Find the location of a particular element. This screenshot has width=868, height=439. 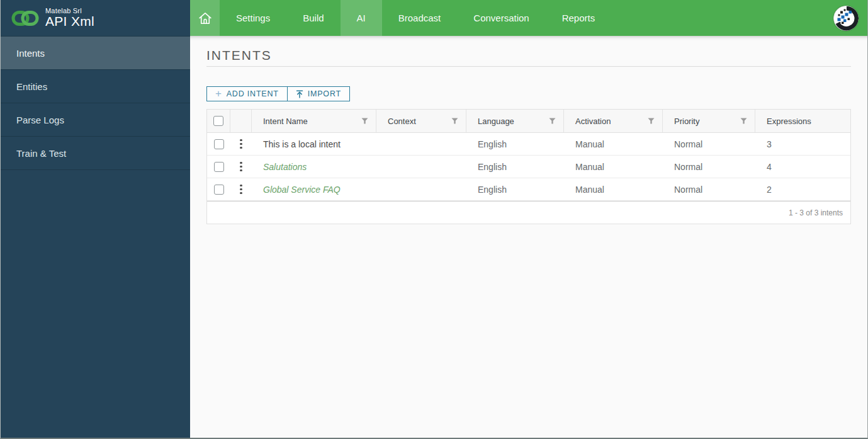

nav-tab-broadcast: Broadcast is located at coordinates (420, 18).